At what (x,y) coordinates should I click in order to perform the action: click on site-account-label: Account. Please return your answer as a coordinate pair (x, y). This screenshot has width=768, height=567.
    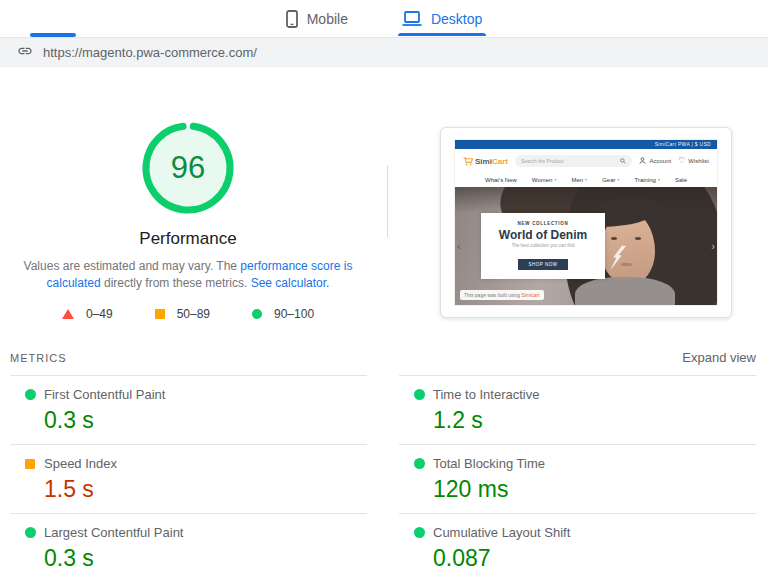
    Looking at the image, I should click on (660, 161).